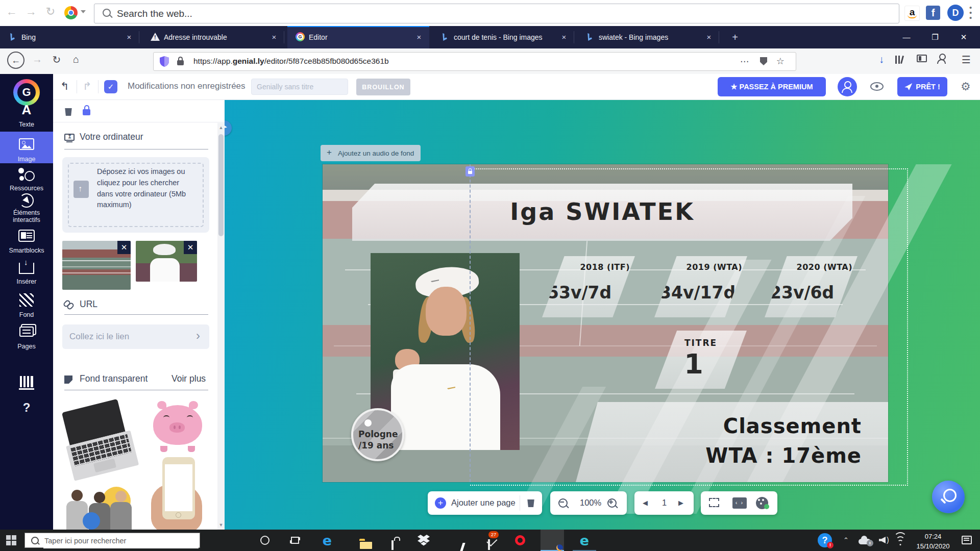 The height and width of the screenshot is (551, 980). I want to click on firefox-button, so click(552, 540).